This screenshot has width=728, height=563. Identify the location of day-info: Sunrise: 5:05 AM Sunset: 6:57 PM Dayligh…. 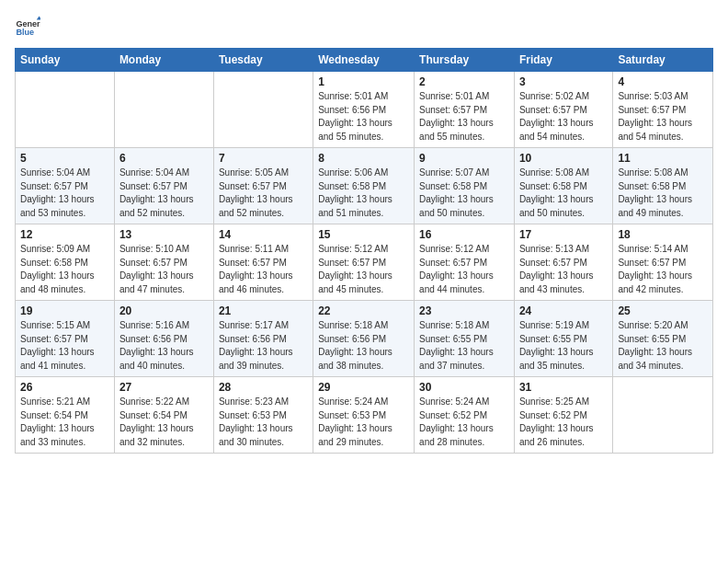
(263, 193).